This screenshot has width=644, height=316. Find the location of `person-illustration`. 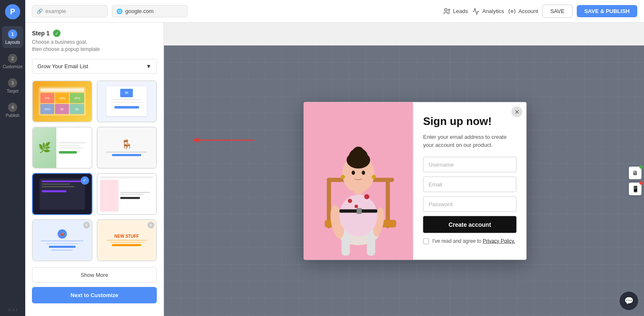

person-illustration is located at coordinates (359, 181).